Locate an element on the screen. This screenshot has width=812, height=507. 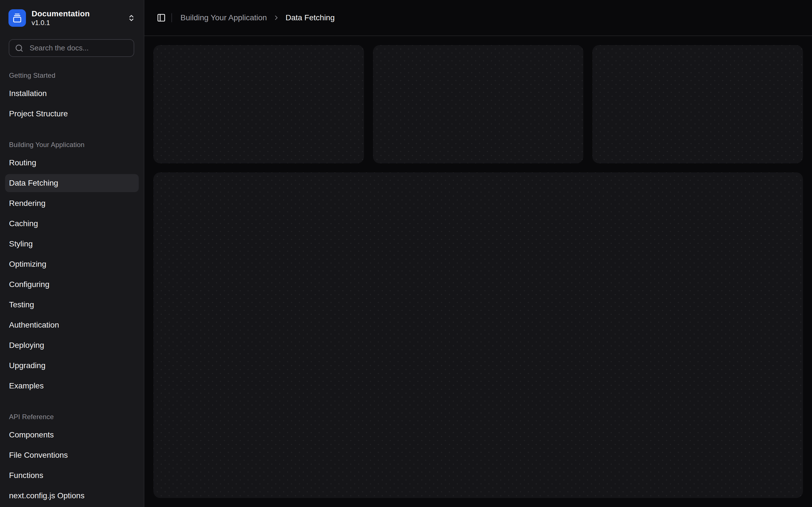
team-switcher-button: Documentation v1.0.1 is located at coordinates (72, 18).